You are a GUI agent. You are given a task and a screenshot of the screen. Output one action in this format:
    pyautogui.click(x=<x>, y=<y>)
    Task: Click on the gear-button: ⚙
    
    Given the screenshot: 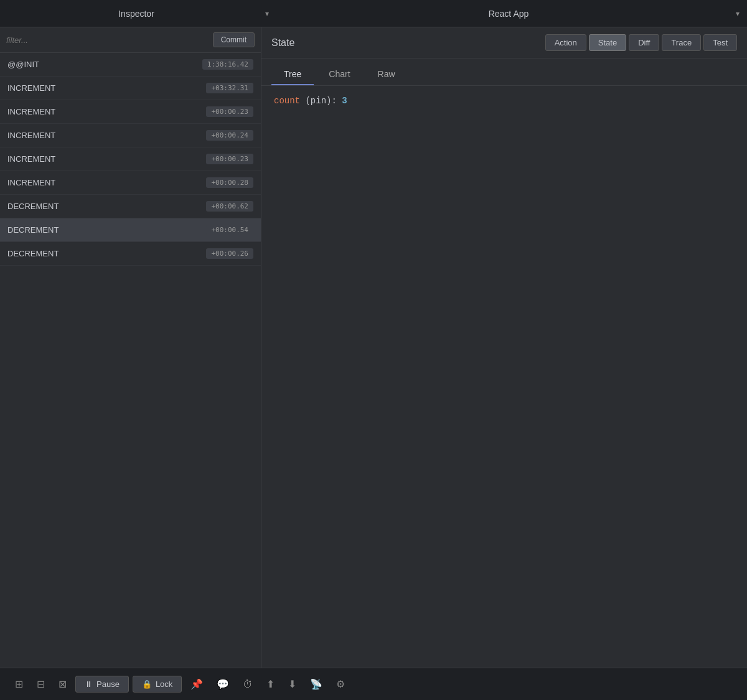 What is the action you would take?
    pyautogui.click(x=341, y=684)
    